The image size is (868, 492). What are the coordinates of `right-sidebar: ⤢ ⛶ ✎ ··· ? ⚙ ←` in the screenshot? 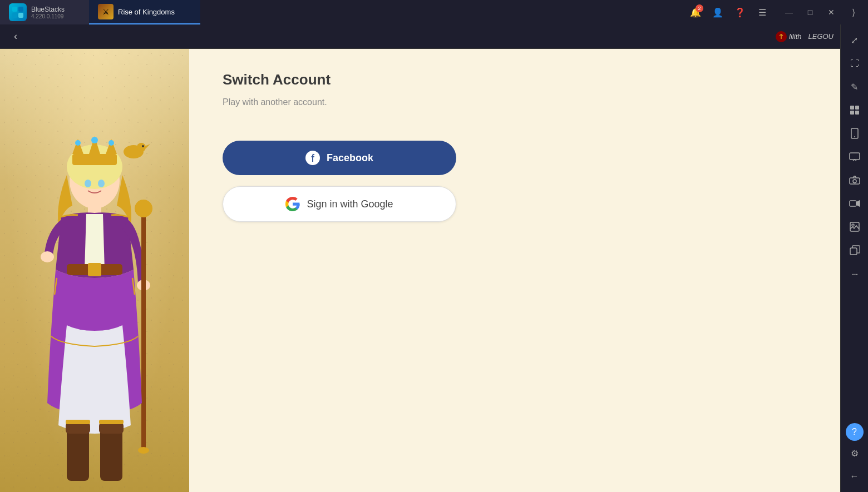 It's located at (854, 258).